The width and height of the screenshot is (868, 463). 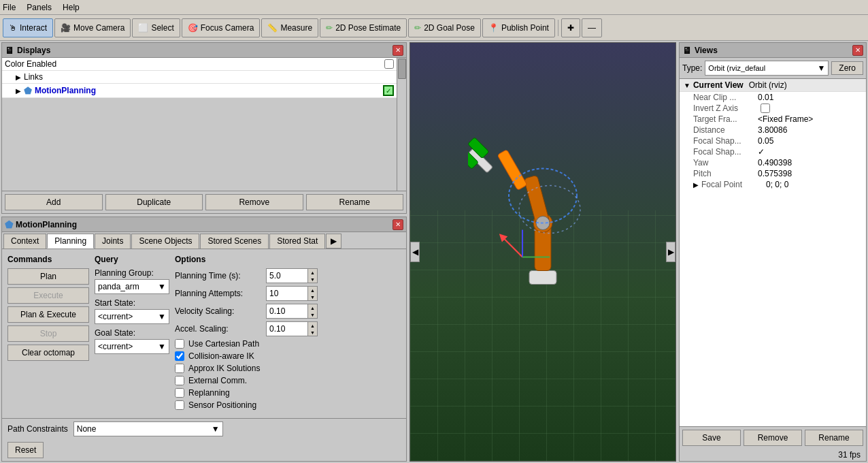 I want to click on interact-label: Interact, so click(x=33, y=28).